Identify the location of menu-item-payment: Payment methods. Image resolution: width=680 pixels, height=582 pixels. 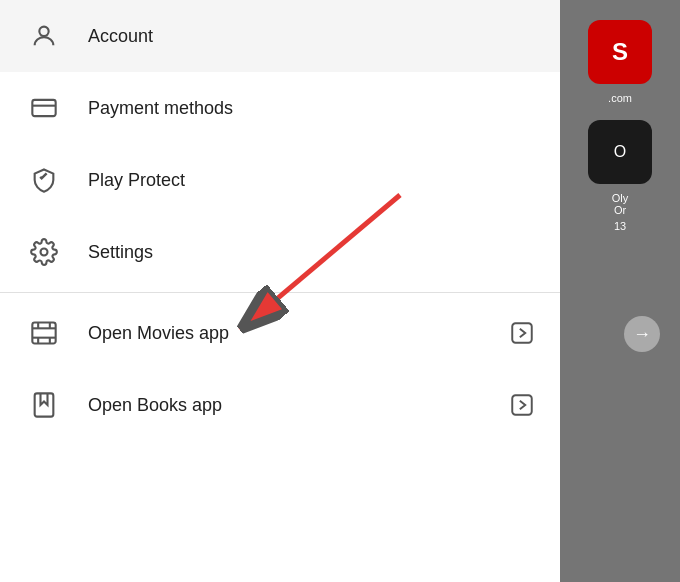
(280, 108).